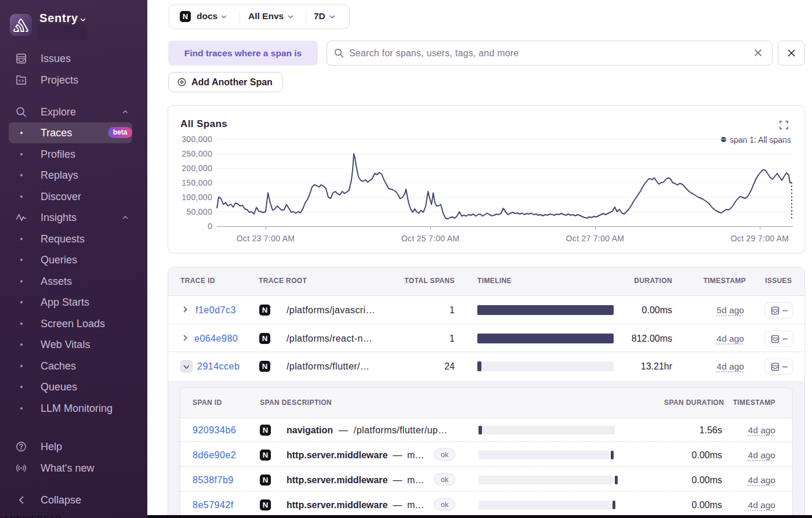 Image resolution: width=812 pixels, height=518 pixels. What do you see at coordinates (197, 168) in the screenshot?
I see `svg-text: 200,000` at bounding box center [197, 168].